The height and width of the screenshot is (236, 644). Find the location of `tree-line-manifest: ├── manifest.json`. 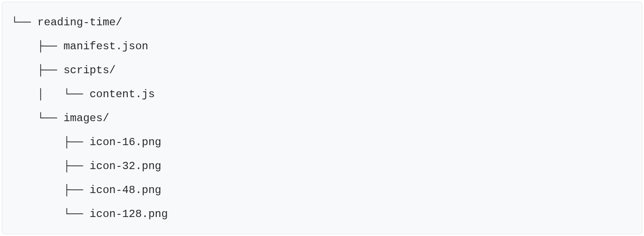

tree-line-manifest: ├── manifest.json is located at coordinates (322, 46).